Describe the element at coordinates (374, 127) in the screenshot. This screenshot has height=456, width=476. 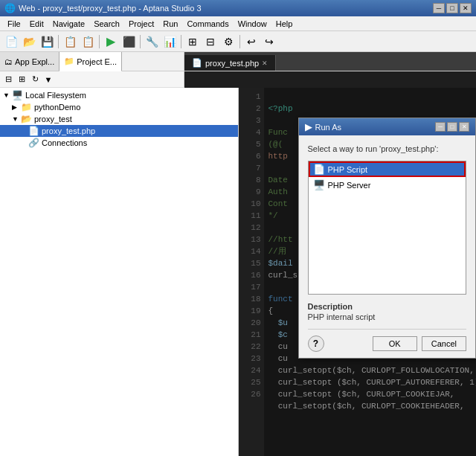
I see `dialog-title-text: Run As` at that location.